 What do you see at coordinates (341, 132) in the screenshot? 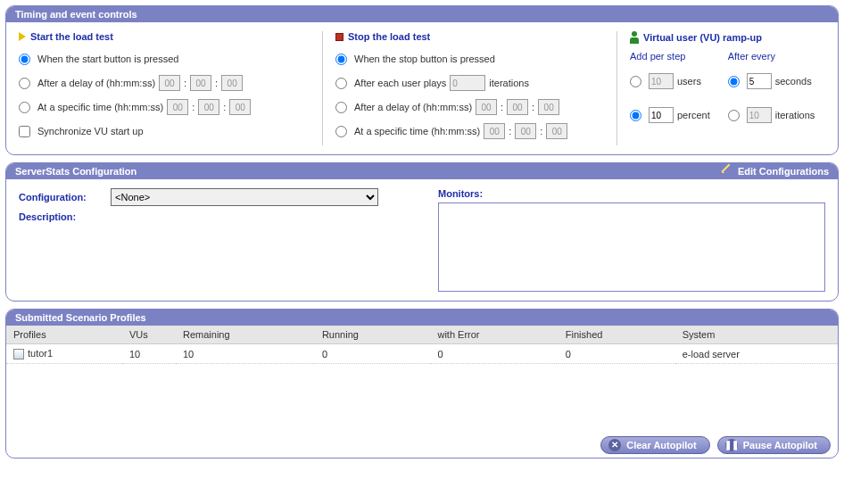
I see `stop-radio-specific` at bounding box center [341, 132].